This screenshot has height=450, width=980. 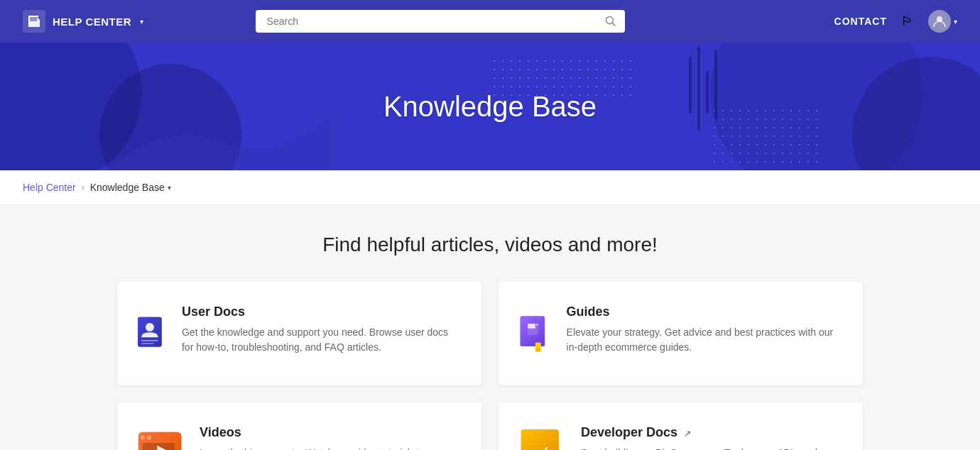 What do you see at coordinates (34, 21) in the screenshot?
I see `logo-icon` at bounding box center [34, 21].